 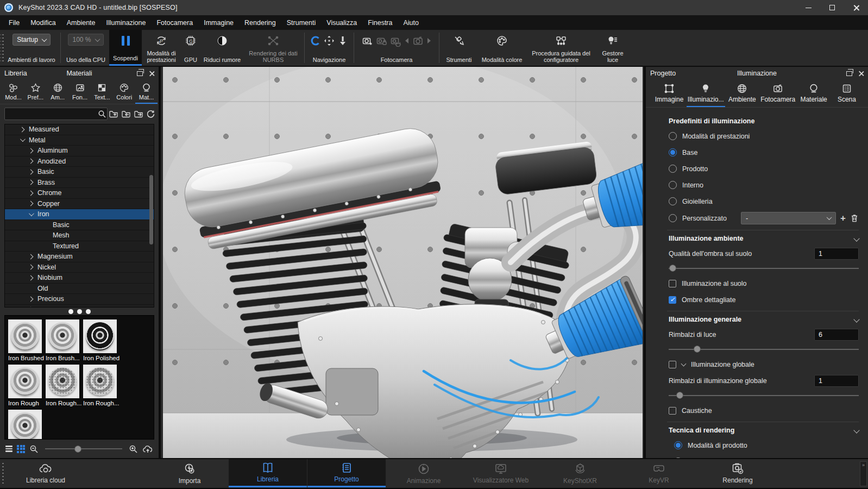 I want to click on technique-product-mode: Modalità di prodotto, so click(x=766, y=446).